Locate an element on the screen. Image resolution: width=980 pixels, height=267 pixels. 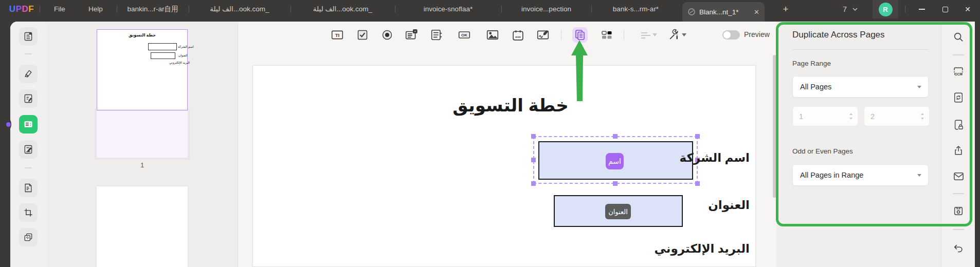
button-field-tool: OK is located at coordinates (464, 35).